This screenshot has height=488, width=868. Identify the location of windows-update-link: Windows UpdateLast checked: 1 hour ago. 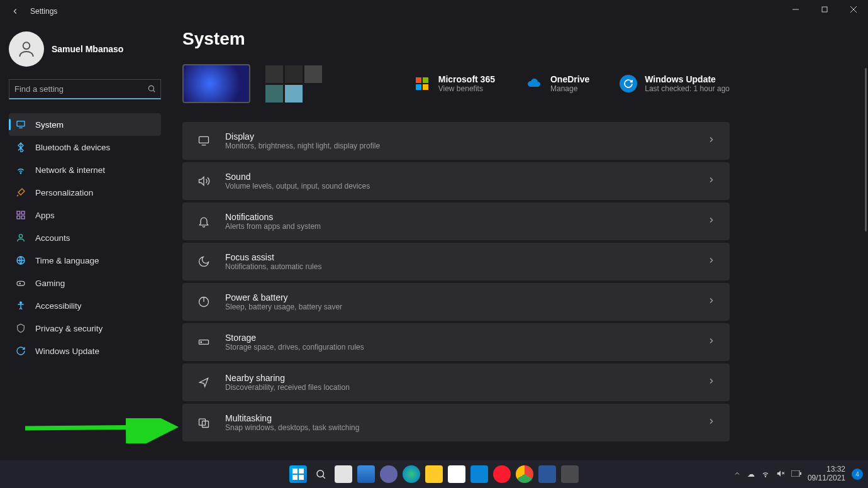
(674, 84).